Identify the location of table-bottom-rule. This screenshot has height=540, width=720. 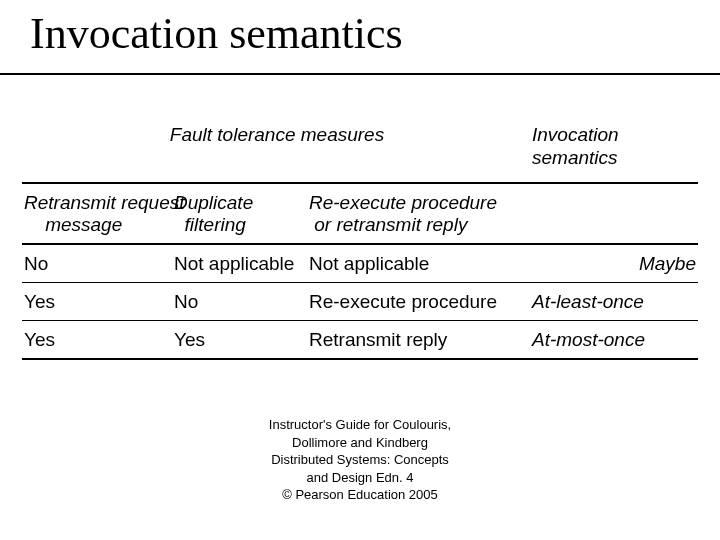
(360, 360).